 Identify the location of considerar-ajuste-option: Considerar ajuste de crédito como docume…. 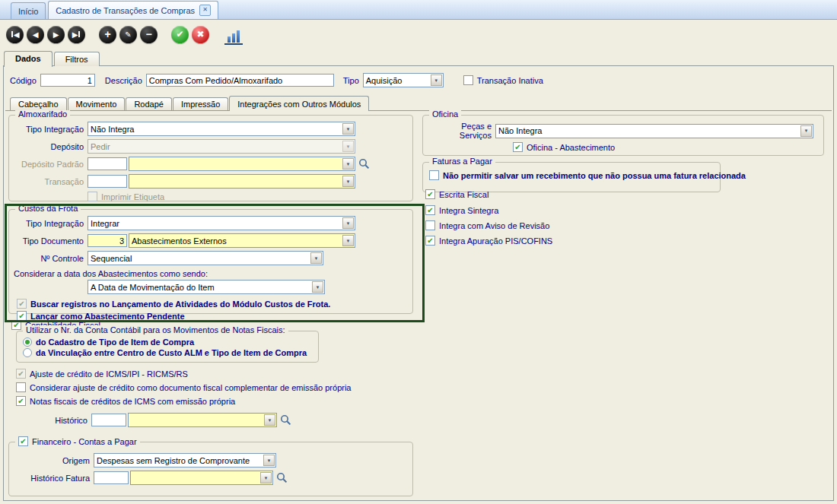
(184, 388).